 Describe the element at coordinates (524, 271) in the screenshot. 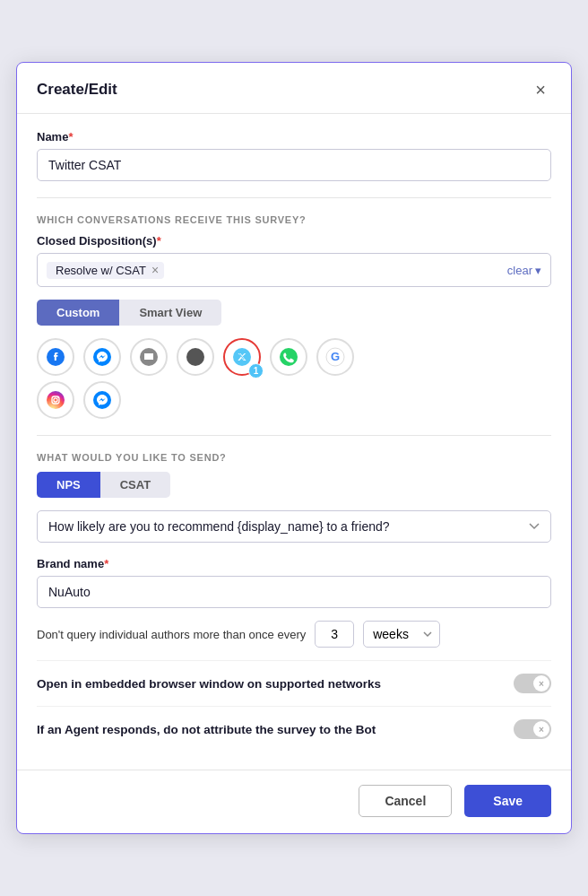

I see `dispositions-clear-button: clear ▾` at that location.